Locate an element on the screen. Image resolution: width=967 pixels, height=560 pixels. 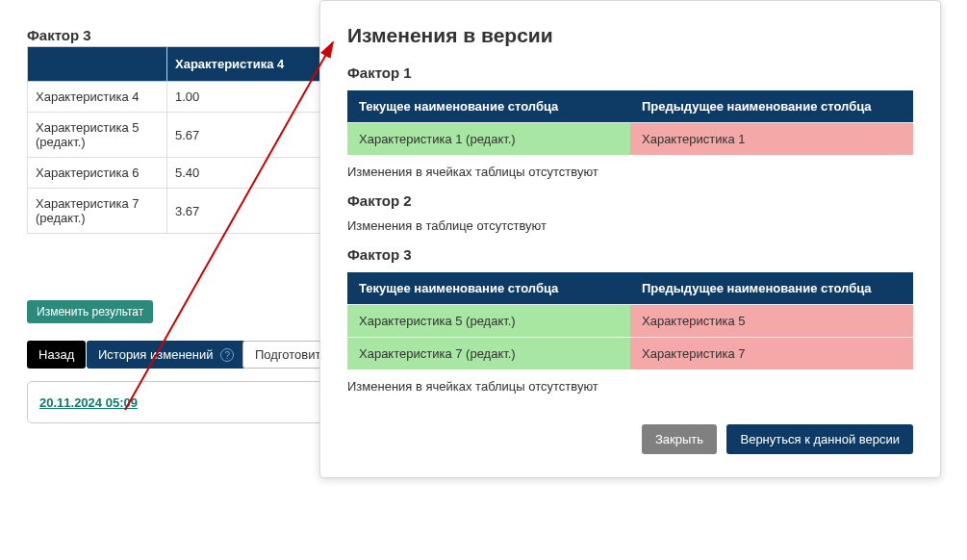
factor-2-title: Фактор 2 is located at coordinates (630, 200).